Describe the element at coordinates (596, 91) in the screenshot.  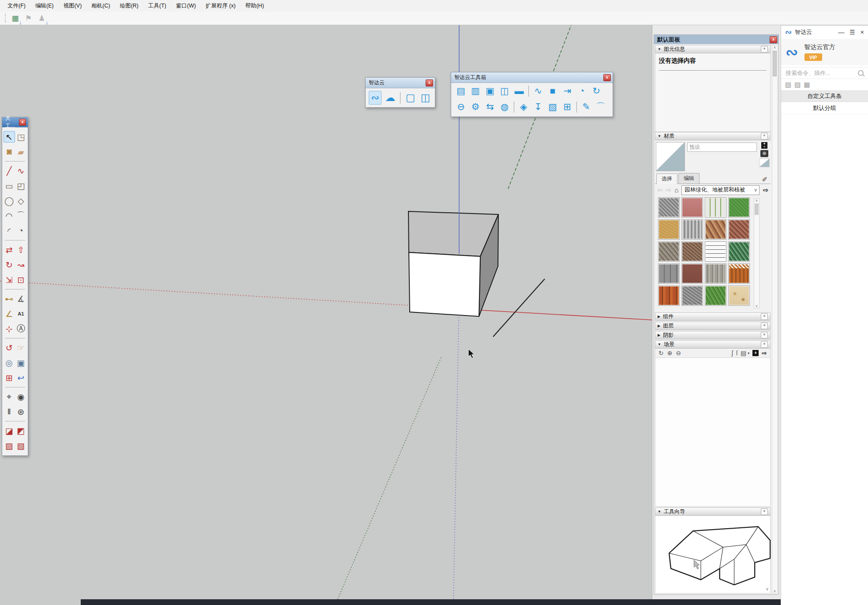
I see `refresh-button-icon: ↻` at that location.